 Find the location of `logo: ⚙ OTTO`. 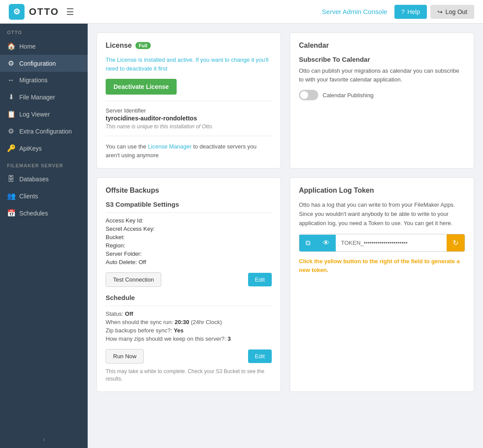

logo: ⚙ OTTO is located at coordinates (34, 12).